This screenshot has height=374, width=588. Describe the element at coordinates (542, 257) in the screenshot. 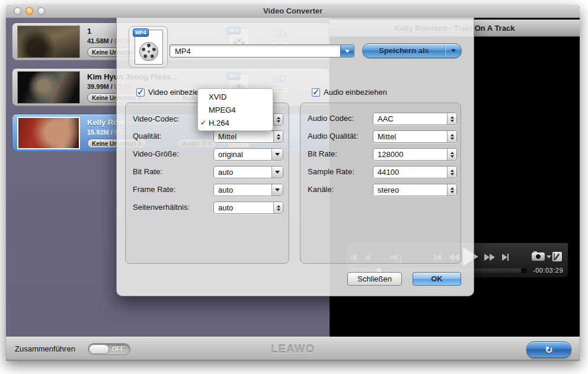

I see `snapshot-camera-icon` at that location.